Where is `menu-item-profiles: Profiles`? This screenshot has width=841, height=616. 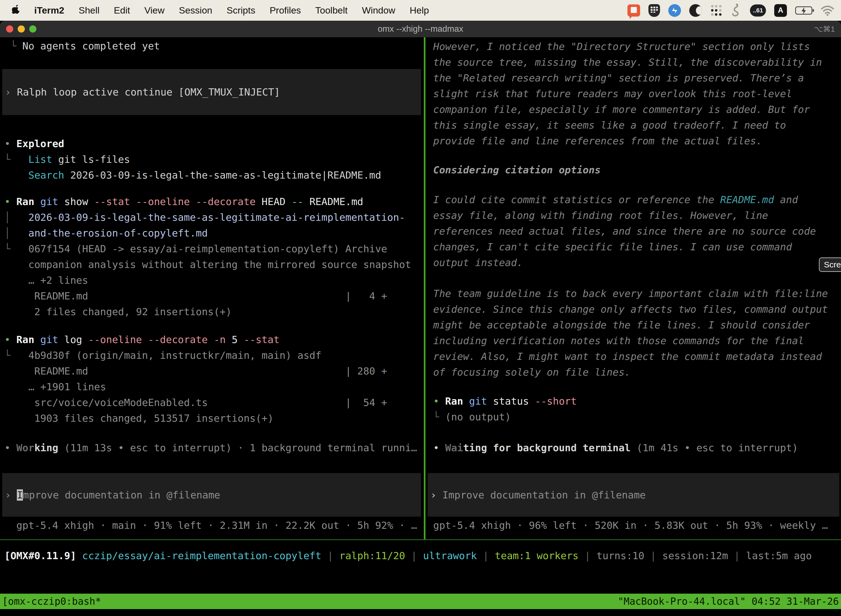
menu-item-profiles: Profiles is located at coordinates (285, 10).